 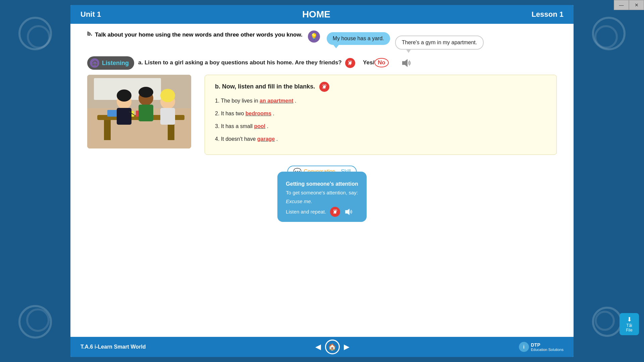 I want to click on item3-answer: pool, so click(x=260, y=126).